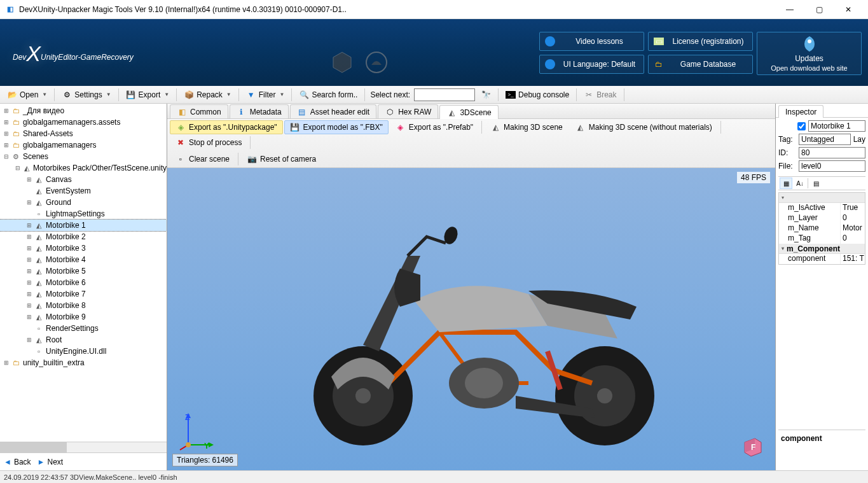 The height and width of the screenshot is (483, 868). I want to click on tree-item: ⊞◭Motorbike 8, so click(83, 305).